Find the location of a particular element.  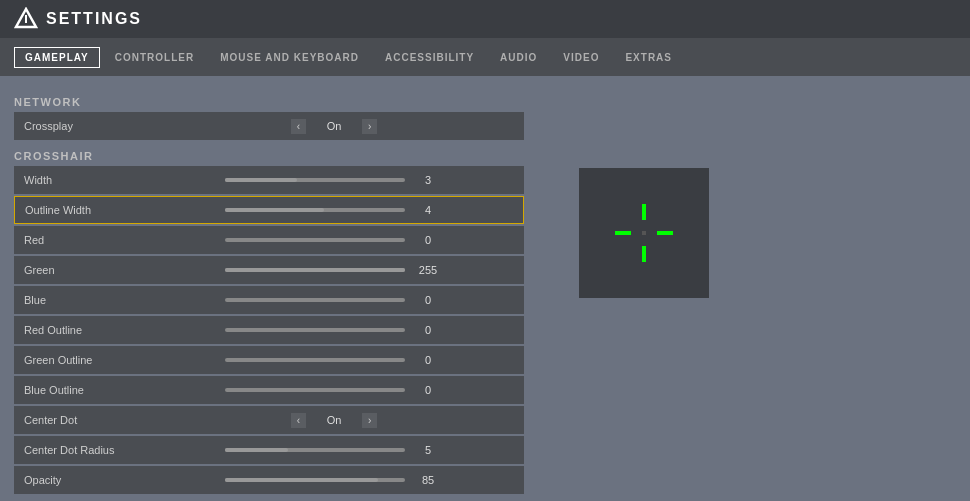

width-control: 3 is located at coordinates (334, 180).